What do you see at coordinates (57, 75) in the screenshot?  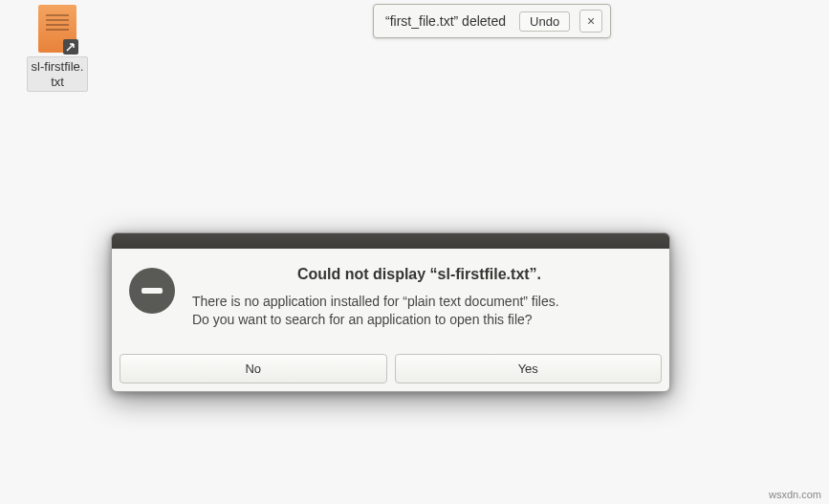 I see `desktop-file-label: sl-firstfile.txt` at bounding box center [57, 75].